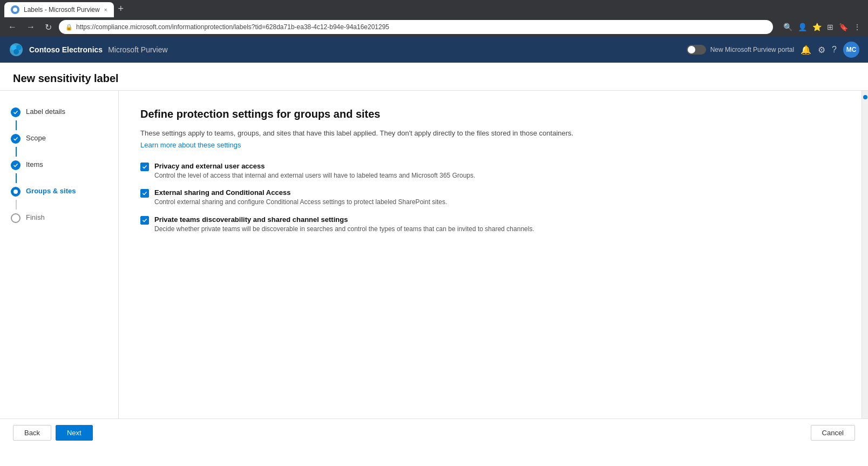 Image resolution: width=868 pixels, height=466 pixels. Describe the element at coordinates (16, 165) in the screenshot. I see `step-circle-items` at that location.